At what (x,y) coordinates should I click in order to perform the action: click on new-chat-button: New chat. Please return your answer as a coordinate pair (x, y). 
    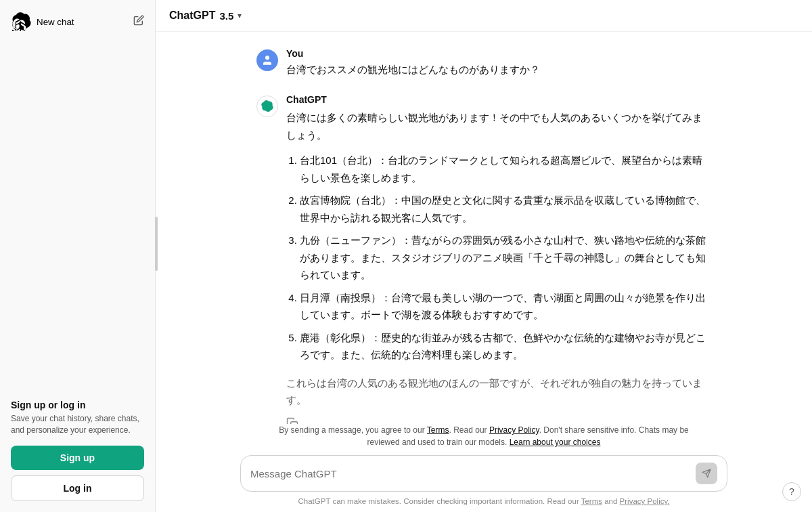
    Looking at the image, I should click on (43, 22).